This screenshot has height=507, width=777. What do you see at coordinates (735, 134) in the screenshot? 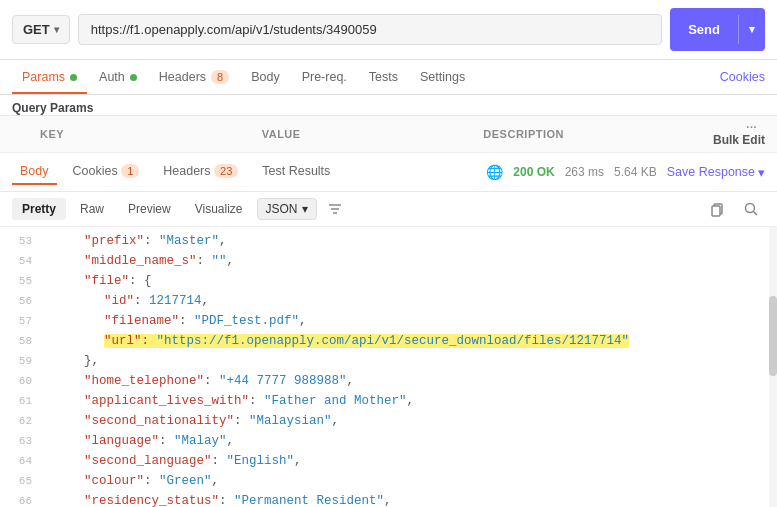
I see `actions-col: ··· Bulk Edit` at bounding box center [735, 134].